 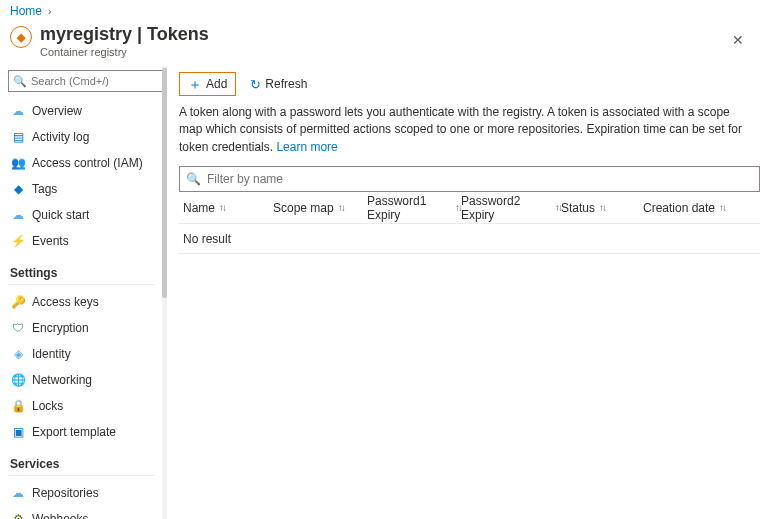 I want to click on sidebar-item-label: Events, so click(x=50, y=241).